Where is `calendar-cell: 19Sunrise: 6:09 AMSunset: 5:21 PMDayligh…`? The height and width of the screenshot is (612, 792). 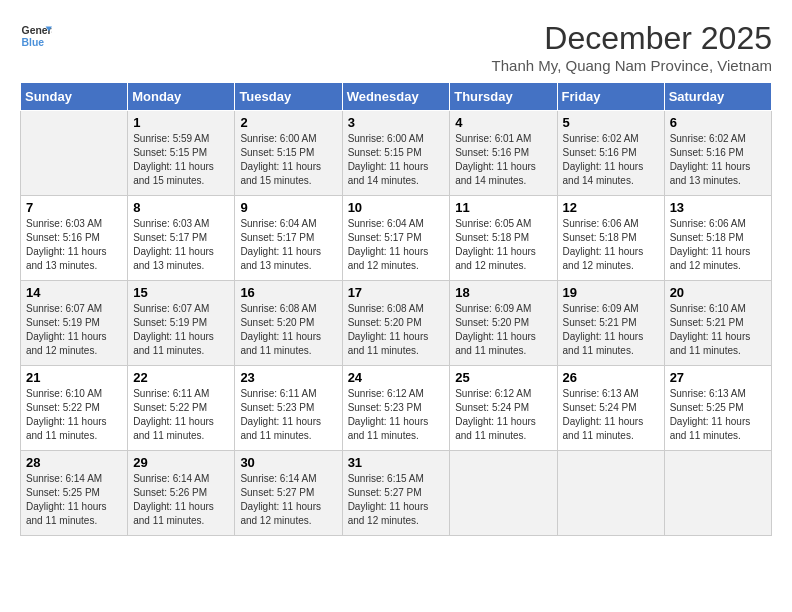
calendar-cell: 19Sunrise: 6:09 AMSunset: 5:21 PMDayligh… is located at coordinates (610, 324).